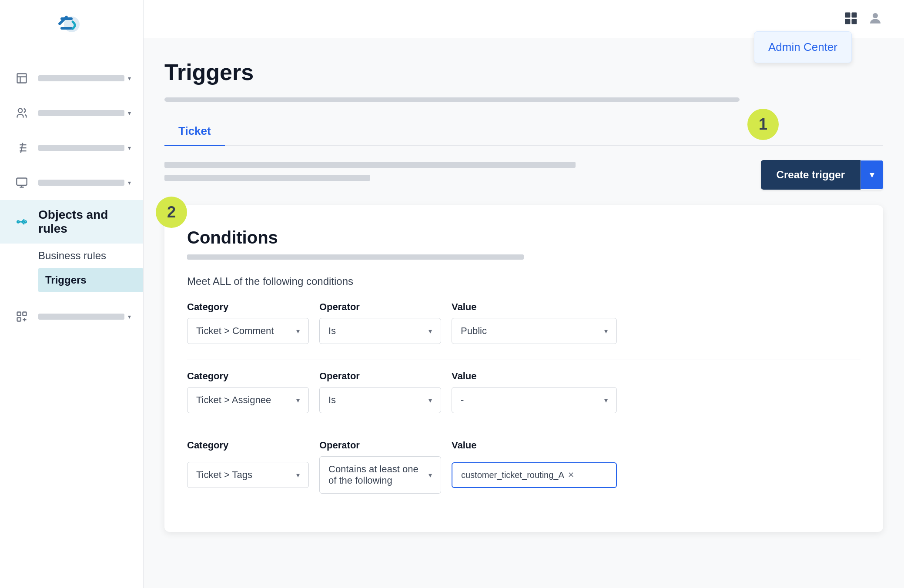  Describe the element at coordinates (534, 307) in the screenshot. I see `value-header-1: Value` at that location.